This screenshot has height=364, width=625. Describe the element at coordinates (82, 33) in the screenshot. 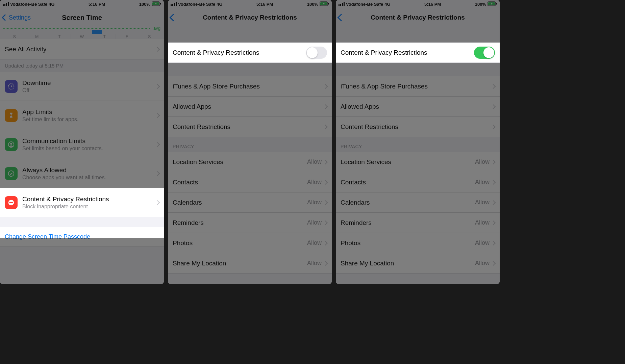

I see `usage-chart: avg S M T W T F S` at that location.